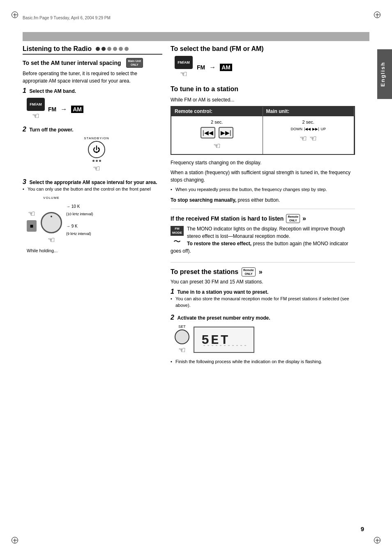 Image resolution: width=392 pixels, height=555 pixels. I want to click on fm-label-right: FM, so click(201, 67).